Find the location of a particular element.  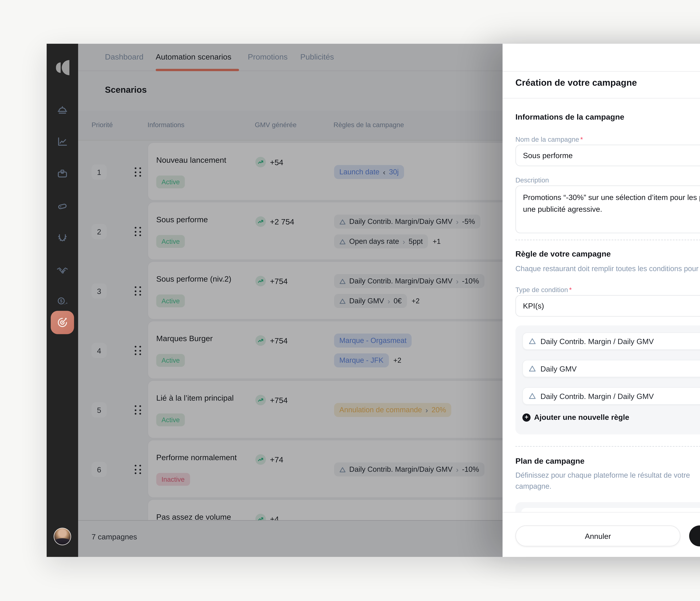

page-title: Scenarios is located at coordinates (126, 90).